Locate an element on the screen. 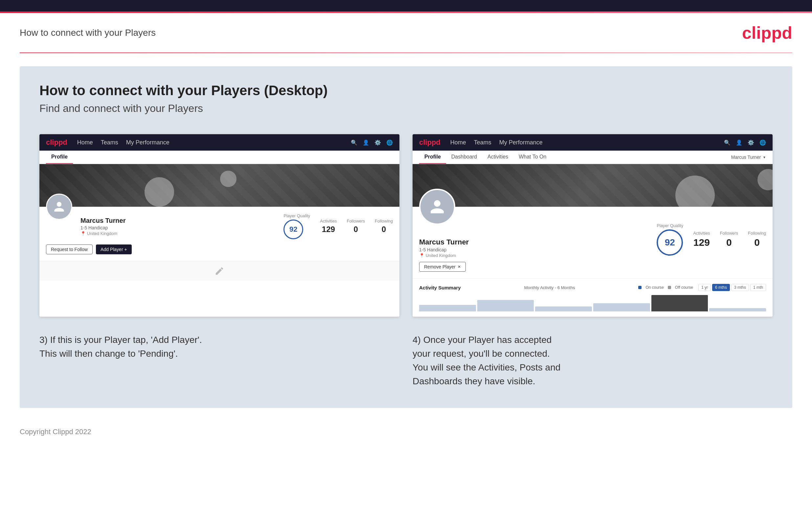 Image resolution: width=812 pixels, height=507 pixels. following-label-1: Following is located at coordinates (384, 221).